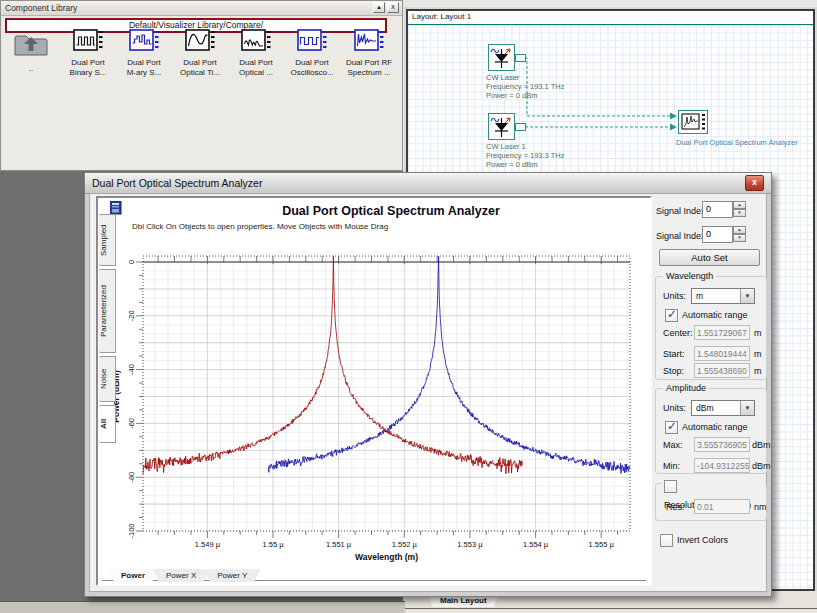 This screenshot has width=817, height=613. What do you see at coordinates (740, 210) in the screenshot?
I see `signal-index-1-spinner: ▲ ▼` at bounding box center [740, 210].